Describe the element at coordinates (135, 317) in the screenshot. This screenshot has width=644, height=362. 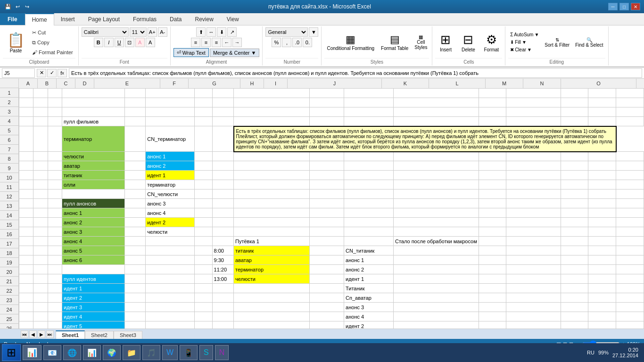
I see `cell-E23` at that location.